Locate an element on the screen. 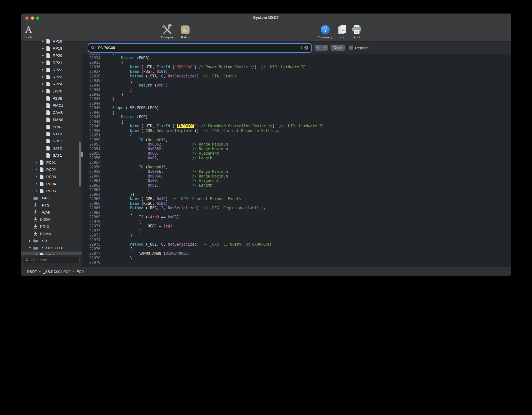 The height and width of the screenshot is (415, 532). sidebar-item-rp20: RP20 is located at coordinates (51, 56).